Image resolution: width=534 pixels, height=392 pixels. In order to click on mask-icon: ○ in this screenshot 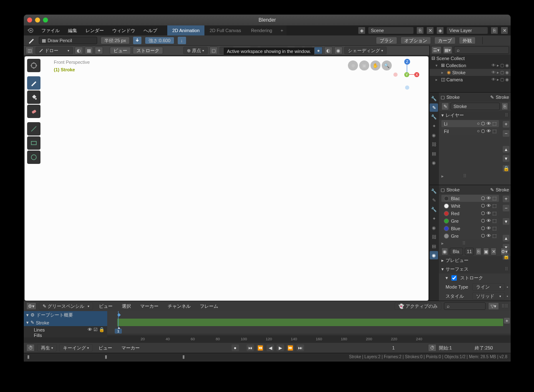, I will do `click(478, 131)`.